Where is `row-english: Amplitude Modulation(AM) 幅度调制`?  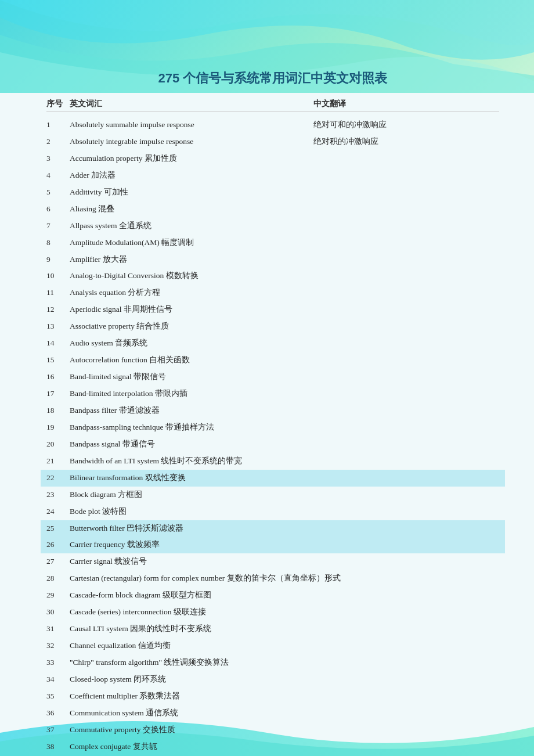
row-english: Amplitude Modulation(AM) 幅度调制 is located at coordinates (284, 243).